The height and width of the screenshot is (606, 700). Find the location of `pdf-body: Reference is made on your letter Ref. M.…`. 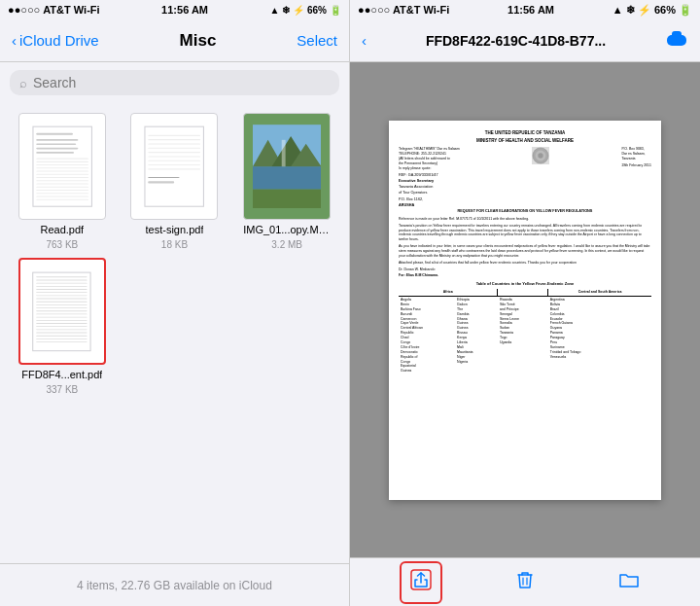

pdf-body: Reference is made on your letter Ref. M.… is located at coordinates (525, 220).